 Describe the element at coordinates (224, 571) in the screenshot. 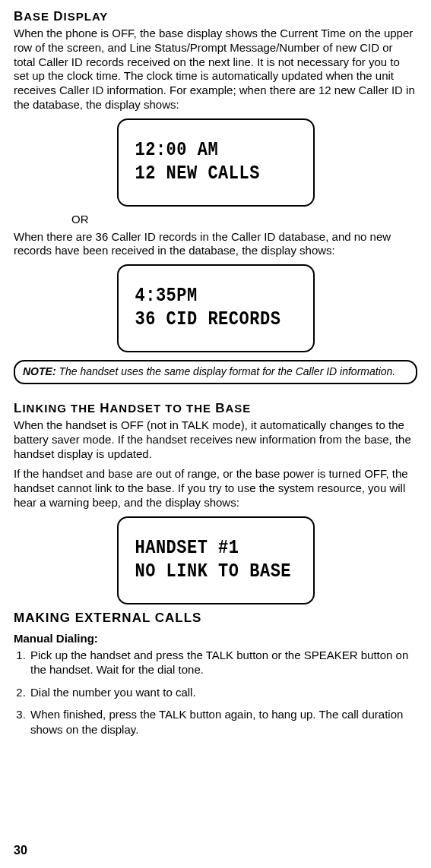

I see `lcd-line: NO LINK TO BASE` at that location.